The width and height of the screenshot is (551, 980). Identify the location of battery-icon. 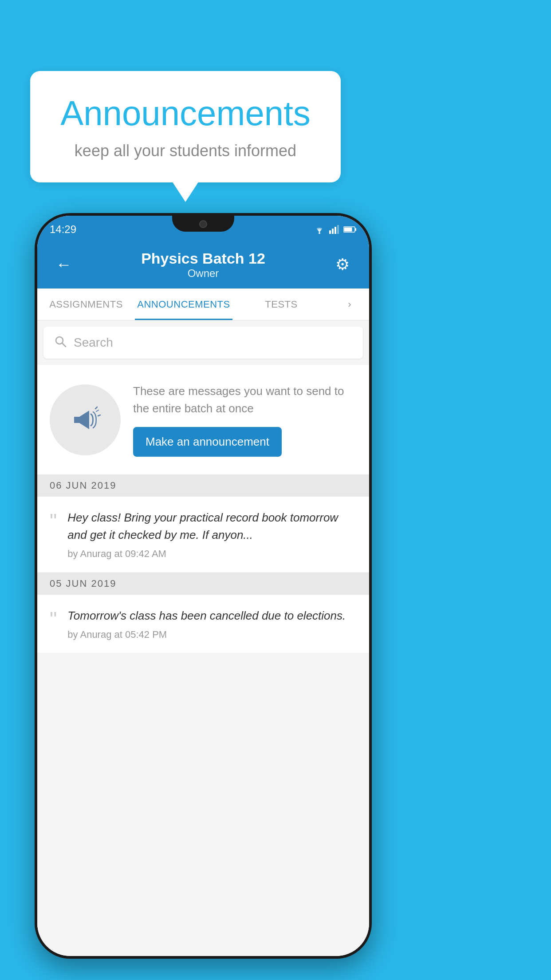
(350, 229).